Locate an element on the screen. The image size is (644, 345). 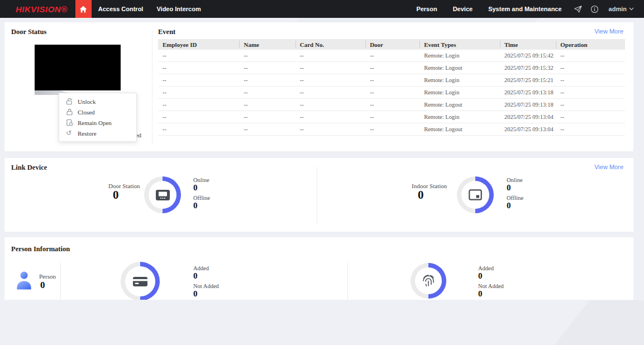
help-button is located at coordinates (595, 9).